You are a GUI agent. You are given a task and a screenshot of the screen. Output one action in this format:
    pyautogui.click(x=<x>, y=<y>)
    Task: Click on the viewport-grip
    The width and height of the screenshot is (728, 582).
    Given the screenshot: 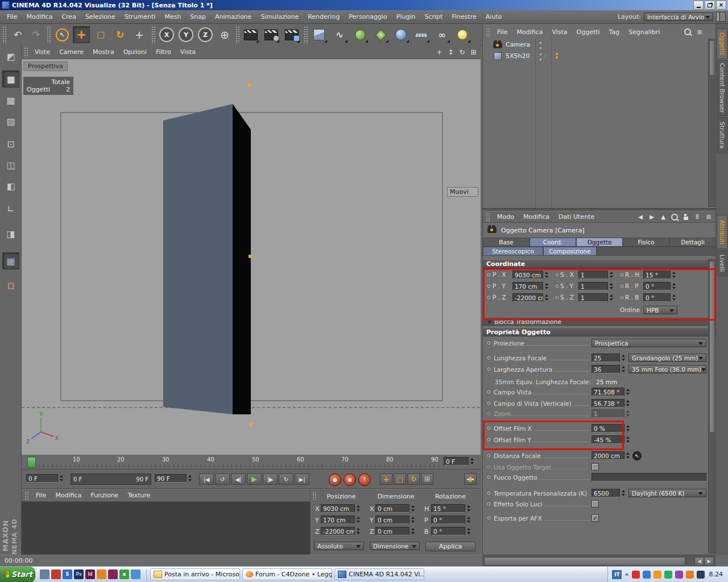 What is the action you would take?
    pyautogui.click(x=26, y=52)
    